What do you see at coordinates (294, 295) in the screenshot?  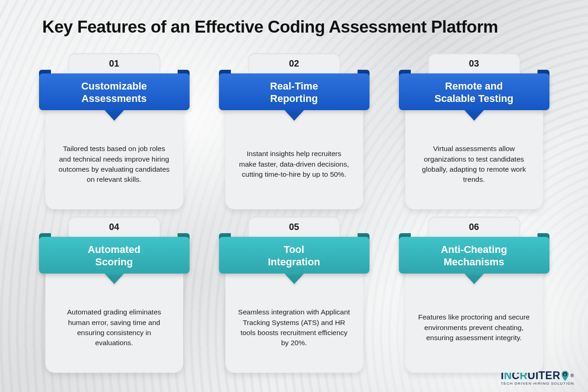 I see `feature-card-05: 05 Seamless integration with Applicant T…` at bounding box center [294, 295].